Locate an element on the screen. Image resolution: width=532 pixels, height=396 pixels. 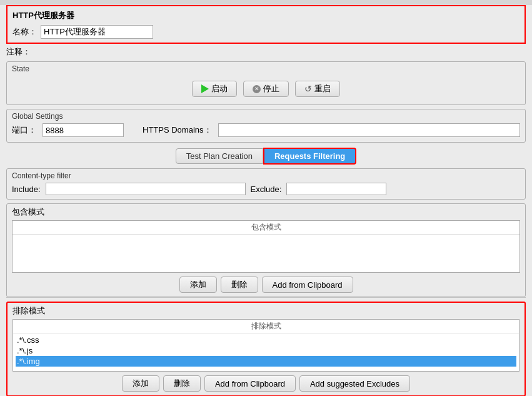
include-buttons: 添加 删除 Add from Clipboard is located at coordinates (266, 285).